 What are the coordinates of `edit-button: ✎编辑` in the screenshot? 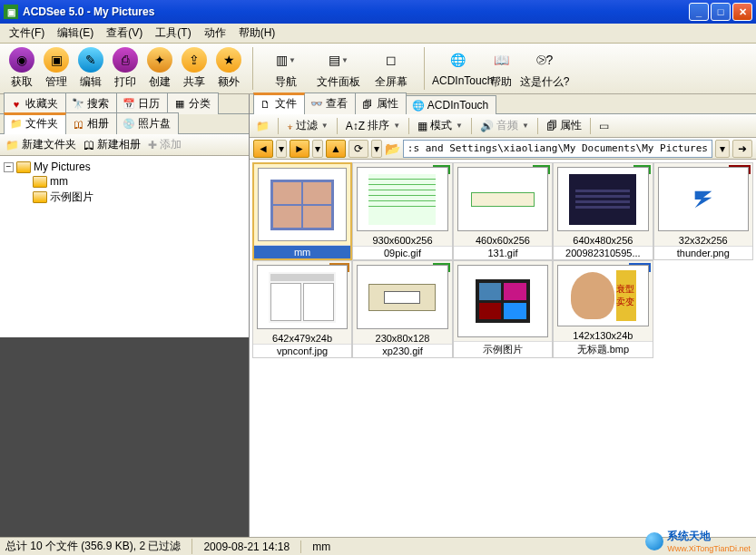 It's located at (91, 69).